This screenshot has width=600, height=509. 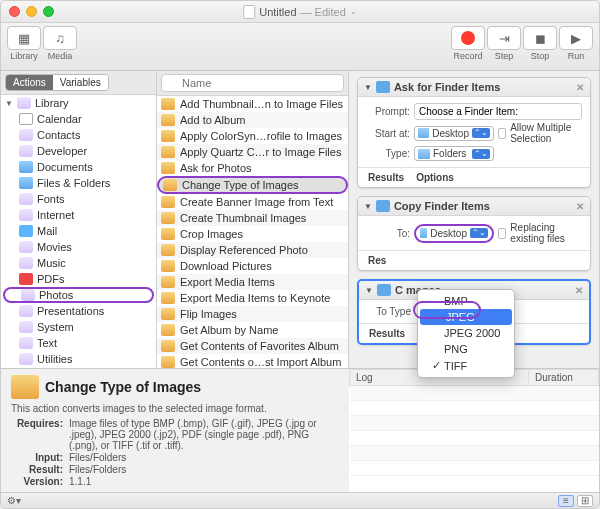 I want to click on options-tab: Options, so click(x=435, y=178).